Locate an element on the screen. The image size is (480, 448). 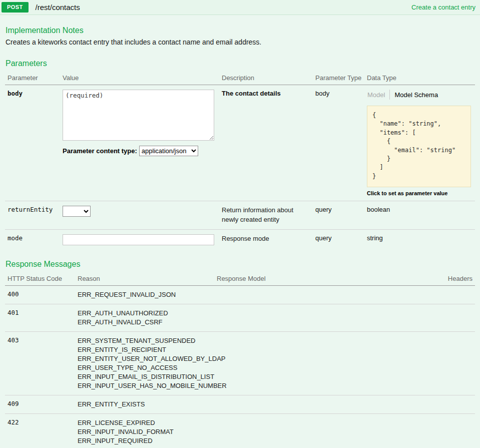
param-description-mode: Response mode is located at coordinates (266, 239).